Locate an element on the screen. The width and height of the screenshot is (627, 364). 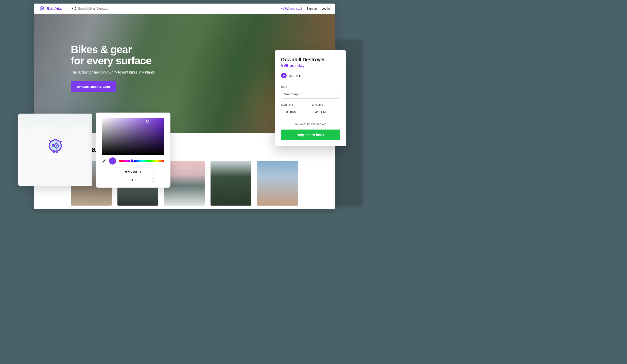
logo: Biketribe is located at coordinates (53, 9).